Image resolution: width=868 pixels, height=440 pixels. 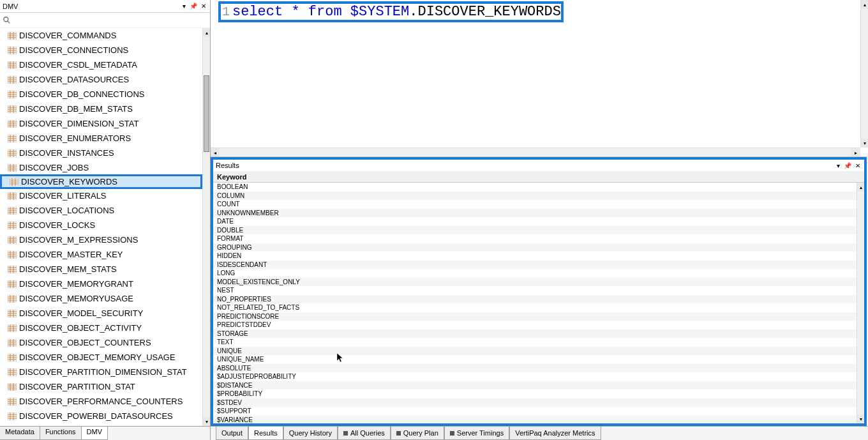 What do you see at coordinates (94, 433) in the screenshot?
I see `left-tab: DMV` at bounding box center [94, 433].